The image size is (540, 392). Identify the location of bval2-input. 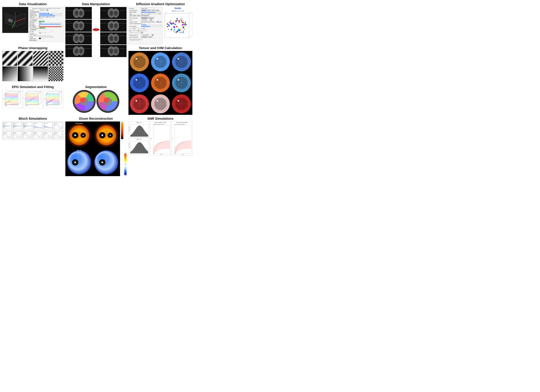
(145, 29).